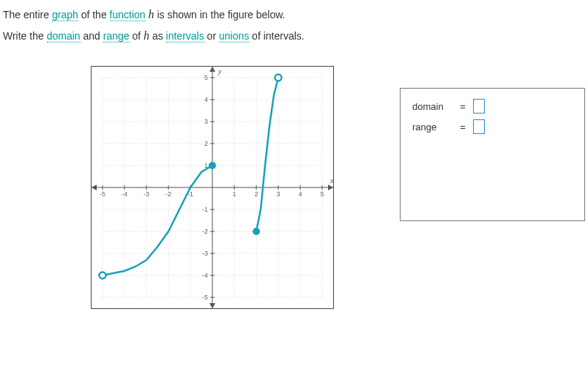 The image size is (588, 383). What do you see at coordinates (205, 209) in the screenshot?
I see `svg-text: -1` at bounding box center [205, 209].